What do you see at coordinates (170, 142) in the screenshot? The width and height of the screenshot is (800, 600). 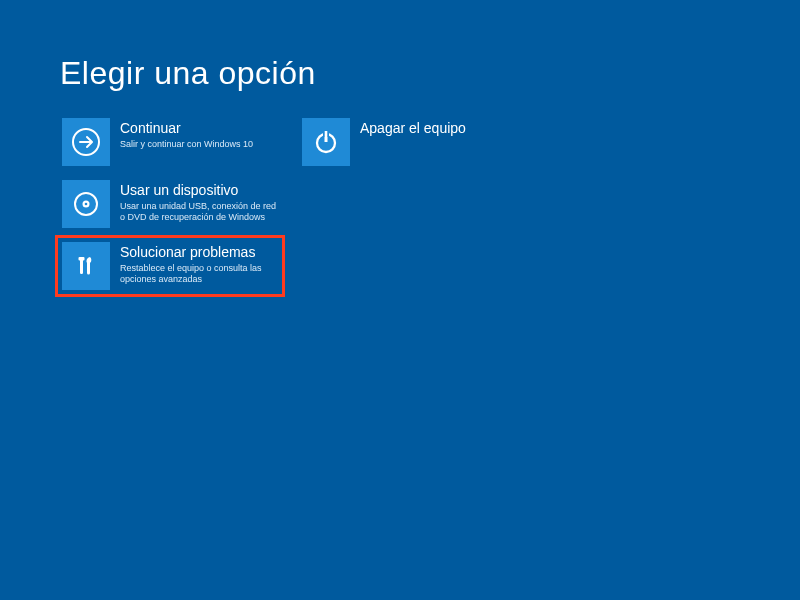 I see `option-continue: Continuar Salir y continuar con Windows …` at bounding box center [170, 142].